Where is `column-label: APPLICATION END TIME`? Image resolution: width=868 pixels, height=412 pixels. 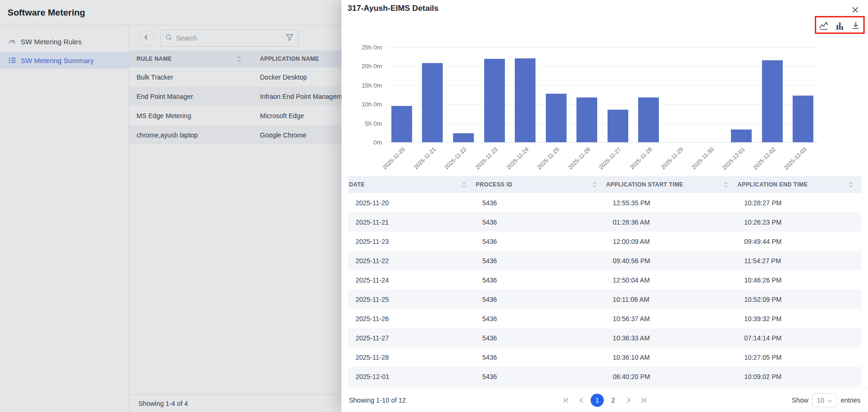
column-label: APPLICATION END TIME is located at coordinates (772, 185).